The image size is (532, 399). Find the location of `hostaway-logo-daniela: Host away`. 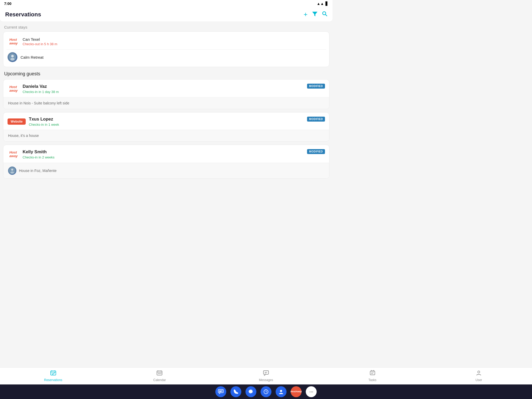

hostaway-logo-daniela: Host away is located at coordinates (14, 89).